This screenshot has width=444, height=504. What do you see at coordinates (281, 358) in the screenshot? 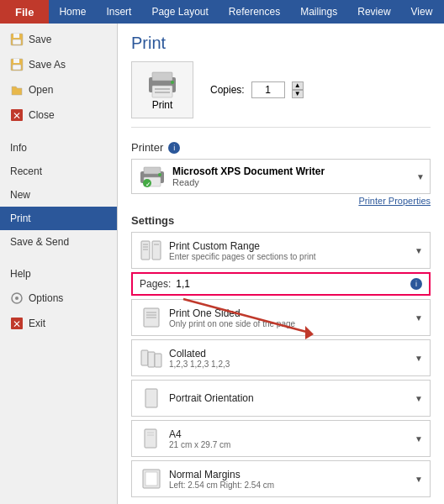
I see `setting-collated: Collated 1,2,3 1,2,3 1,2,3 ▼` at bounding box center [281, 358].